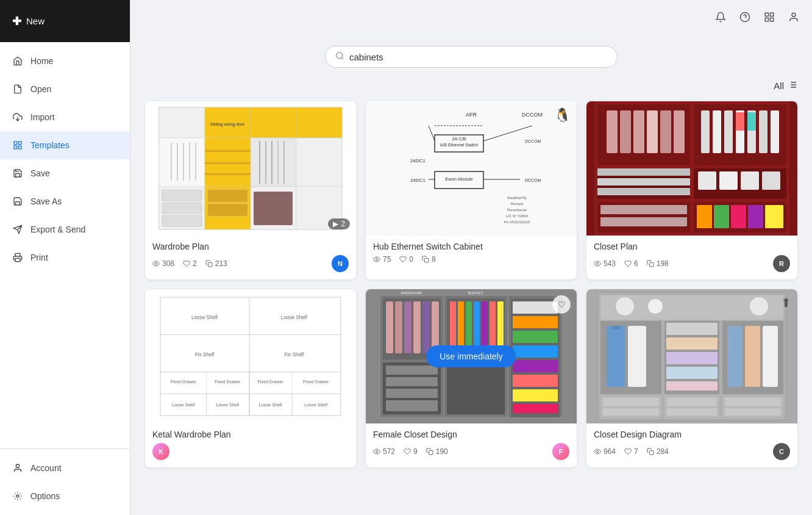 This screenshot has height=515, width=812. Describe the element at coordinates (471, 445) in the screenshot. I see `template-card-info-female: Female Closet Design 572 9 190` at that location.